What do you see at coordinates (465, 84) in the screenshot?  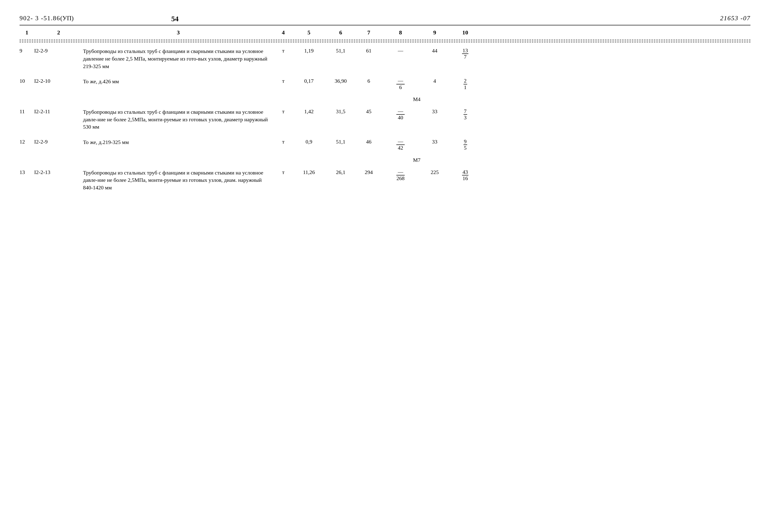 I see `row-c10: 2 1` at bounding box center [465, 84].